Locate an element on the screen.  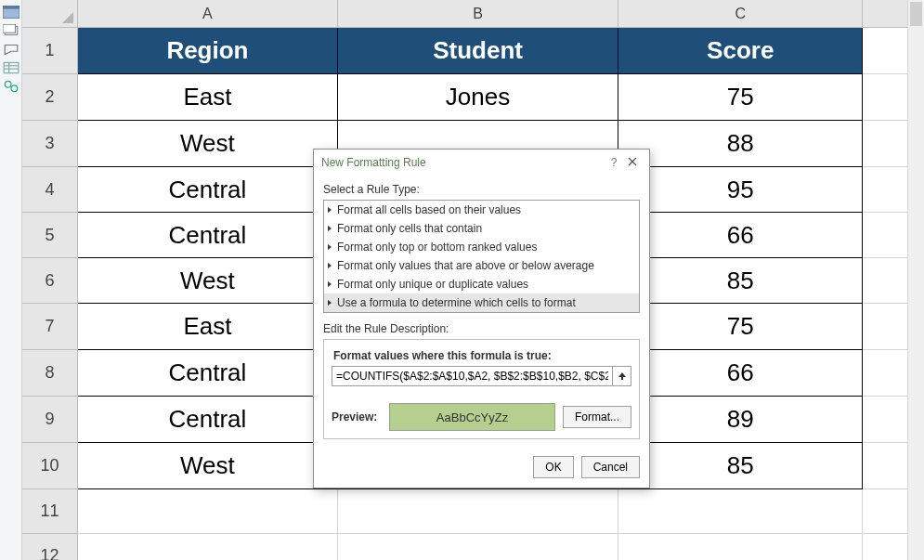
formula-input is located at coordinates (472, 376).